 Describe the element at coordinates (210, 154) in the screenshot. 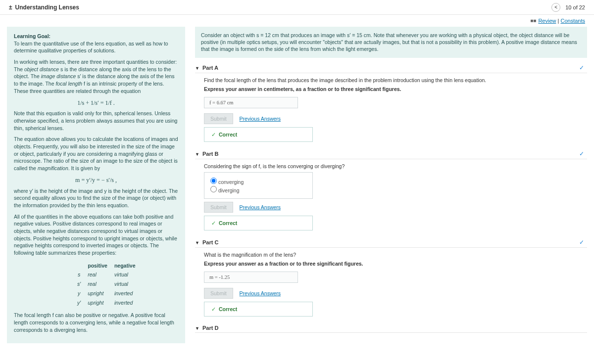

I see `part-b-label: Part B` at that location.